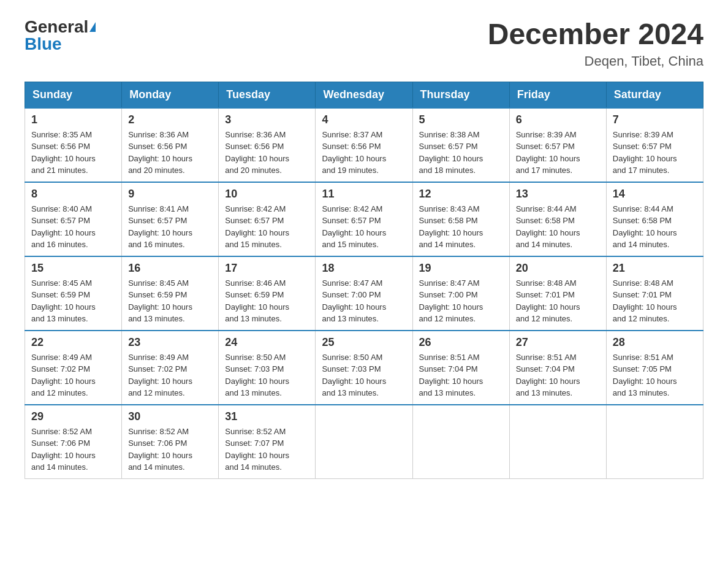 The image size is (728, 563). Describe the element at coordinates (596, 44) in the screenshot. I see `title-section: December 2024 Deqen, Tibet, China` at that location.